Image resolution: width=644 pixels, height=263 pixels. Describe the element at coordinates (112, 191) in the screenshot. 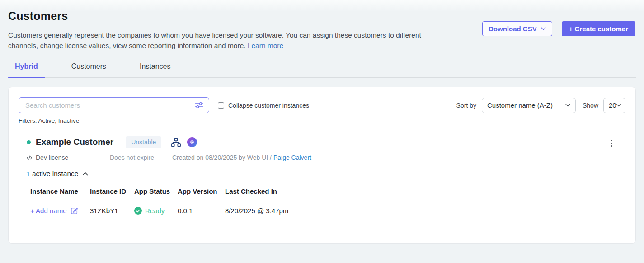

I see `col-header-instance-id: Instance ID` at that location.